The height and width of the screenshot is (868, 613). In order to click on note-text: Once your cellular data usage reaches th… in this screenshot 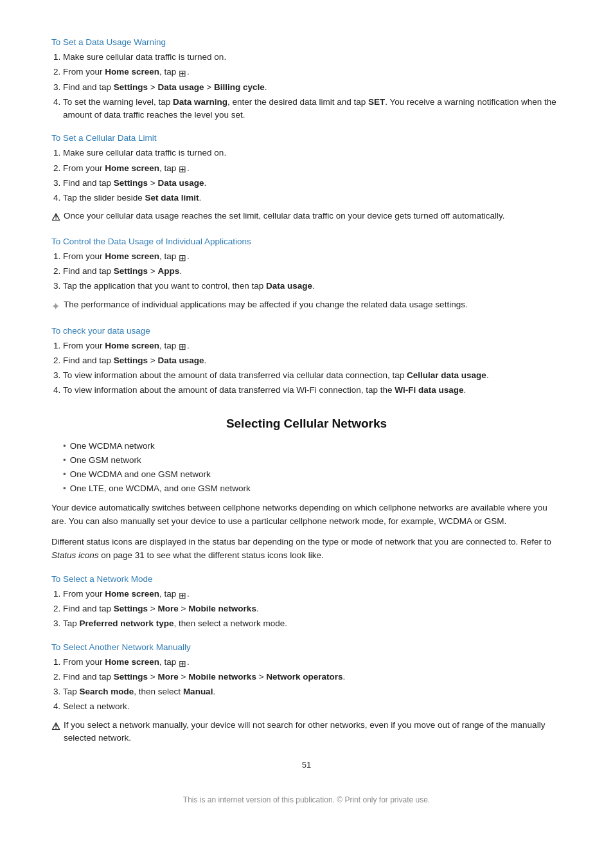, I will do `click(284, 216)`.